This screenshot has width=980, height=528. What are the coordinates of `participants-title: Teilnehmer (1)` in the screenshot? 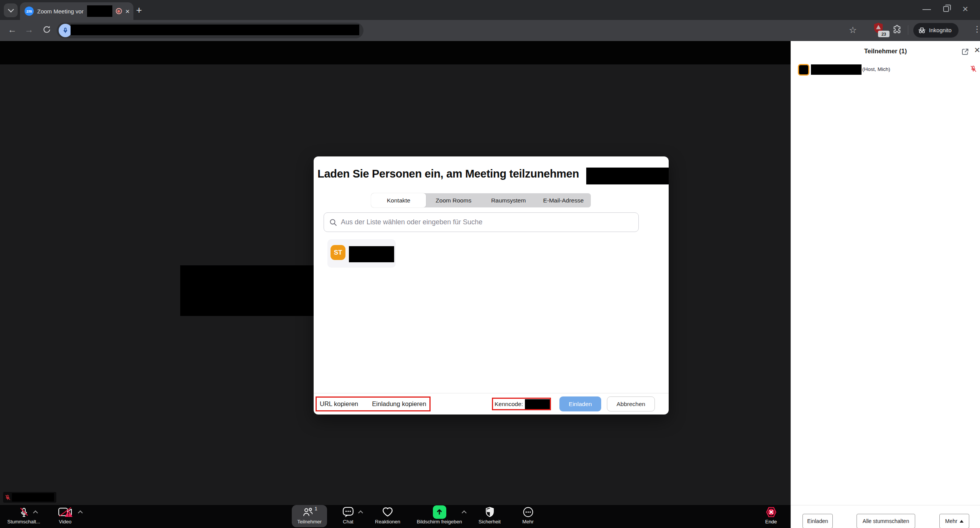 It's located at (886, 51).